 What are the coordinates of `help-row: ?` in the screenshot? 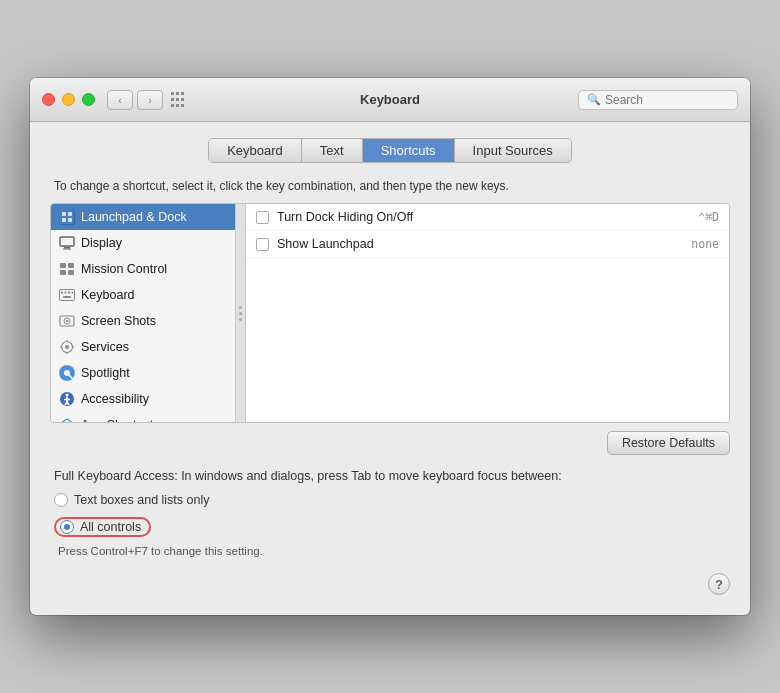 It's located at (390, 584).